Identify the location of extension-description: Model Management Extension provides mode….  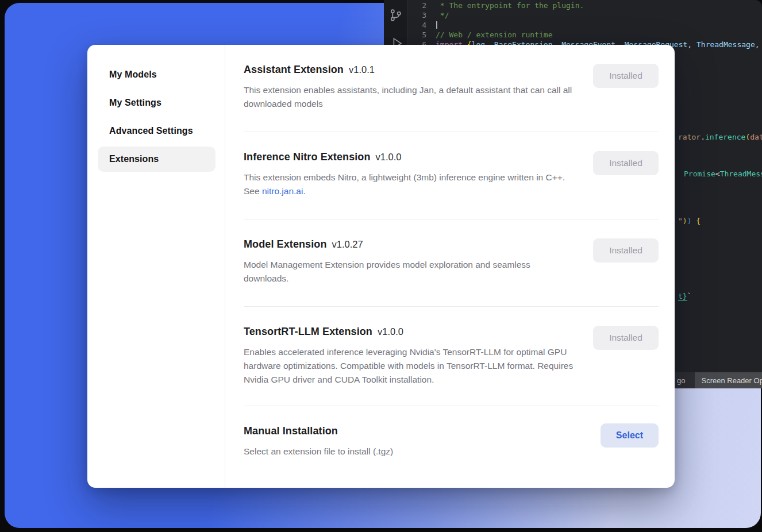
(410, 272).